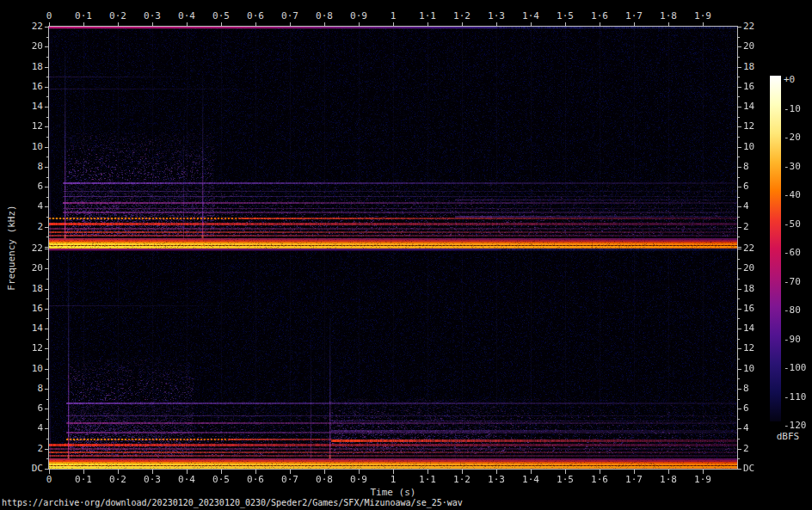 Image resolution: width=812 pixels, height=510 pixels. Describe the element at coordinates (758, 449) in the screenshot. I see `y-axis-tick-label-right: 2` at that location.